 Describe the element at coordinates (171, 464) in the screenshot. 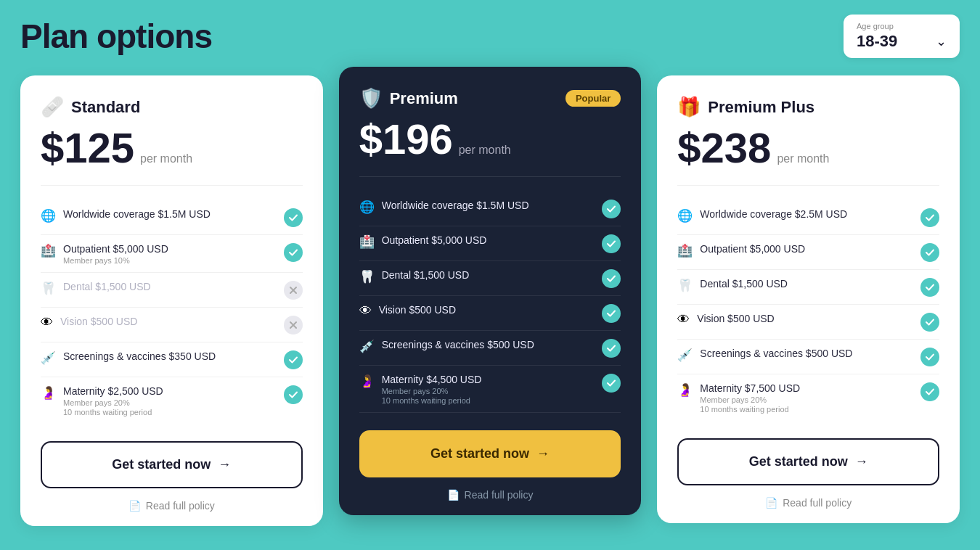

I see `get-started-button-standard: Get started now→` at that location.